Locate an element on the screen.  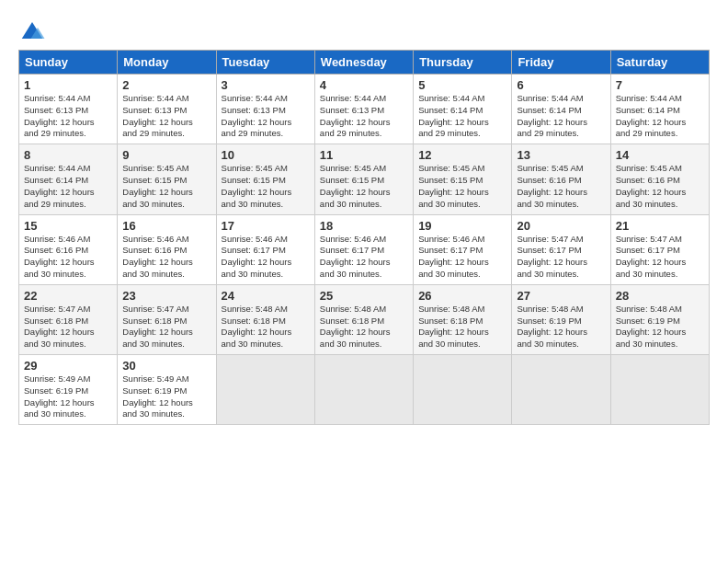
day-number: 10 is located at coordinates (266, 155).